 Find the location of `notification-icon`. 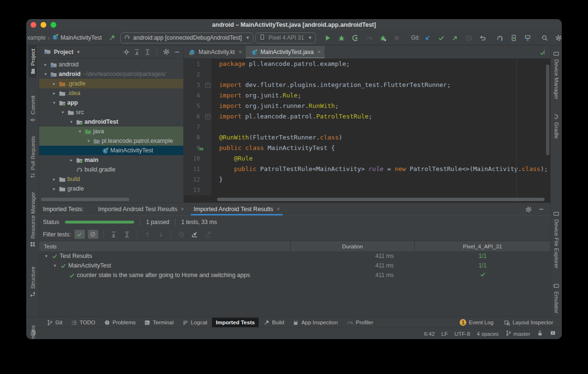

notification-icon is located at coordinates (553, 333).